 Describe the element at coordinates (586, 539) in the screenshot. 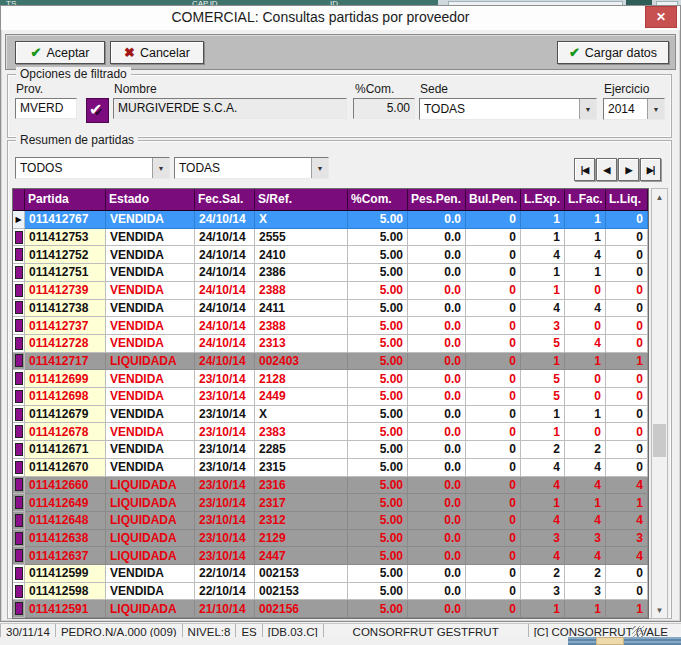

I see `cell-lfac: 3` at that location.